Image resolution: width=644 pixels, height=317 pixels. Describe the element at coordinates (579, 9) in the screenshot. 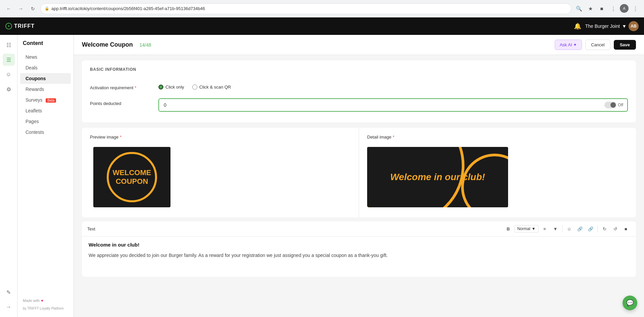

I see `search-button: 🔍` at that location.